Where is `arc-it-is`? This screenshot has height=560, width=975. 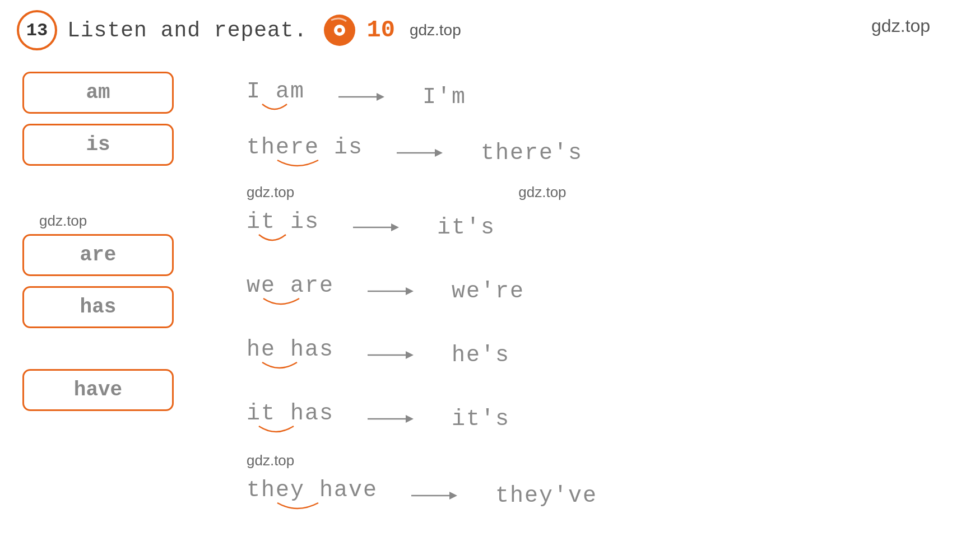
arc-it-is is located at coordinates (272, 239).